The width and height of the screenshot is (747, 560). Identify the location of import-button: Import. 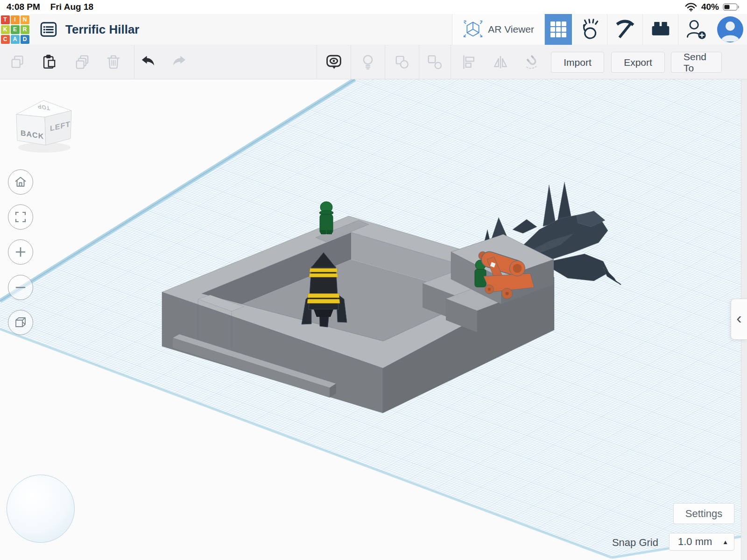
(578, 63).